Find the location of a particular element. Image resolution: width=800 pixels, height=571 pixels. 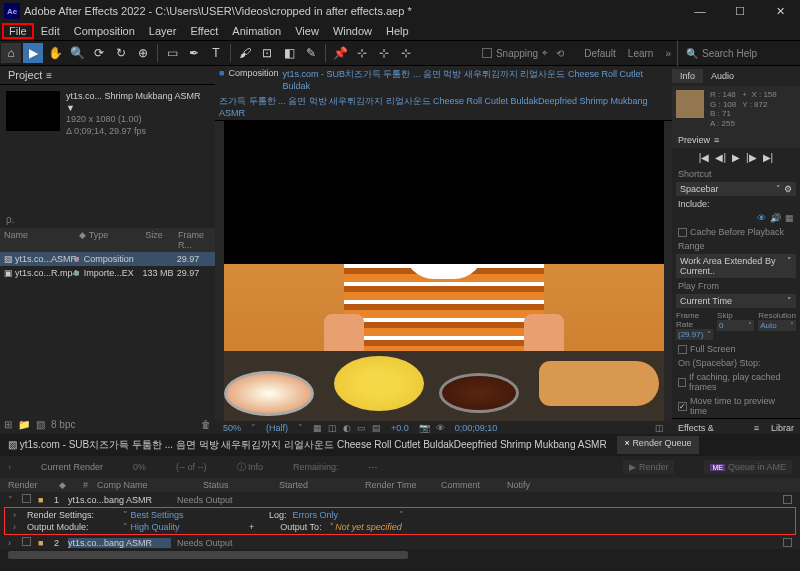

roto-tool: ✎ is located at coordinates (311, 53).